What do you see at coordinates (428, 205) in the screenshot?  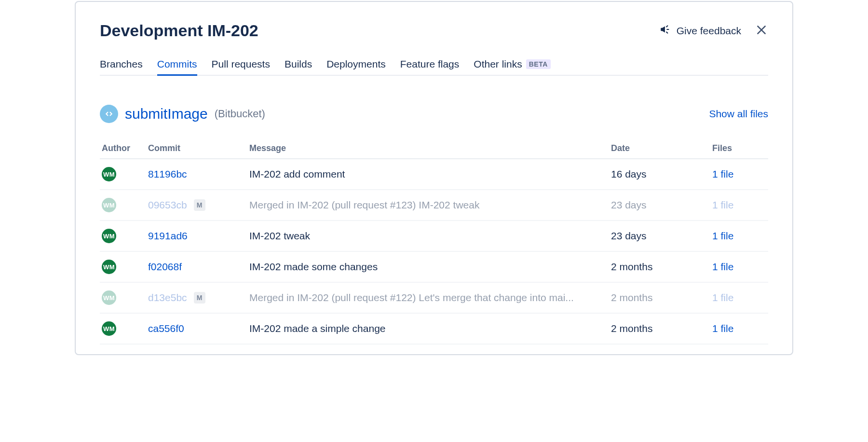 I see `commit-message: Merged in IM-202 (pull request #123) IM-…` at bounding box center [428, 205].